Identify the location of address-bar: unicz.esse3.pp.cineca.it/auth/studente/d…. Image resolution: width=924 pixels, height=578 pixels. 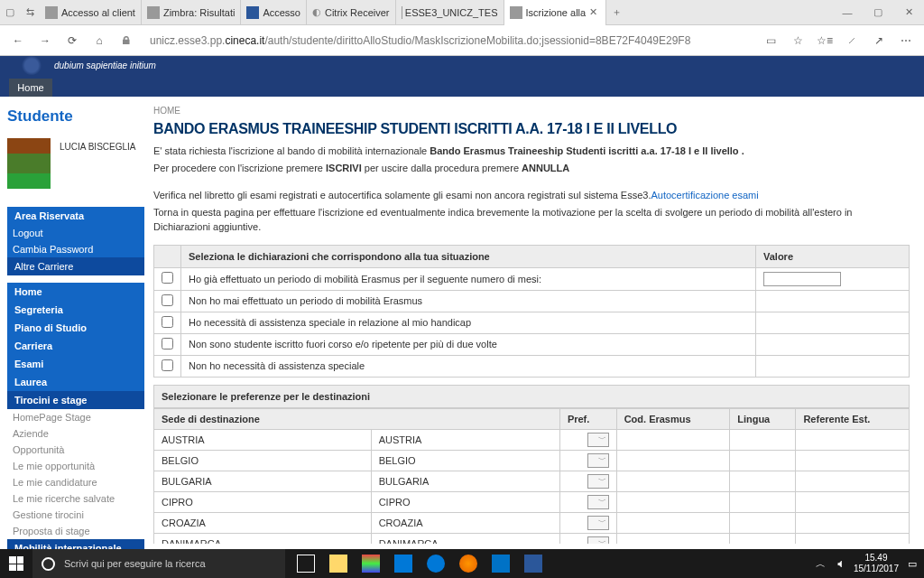
(448, 41).